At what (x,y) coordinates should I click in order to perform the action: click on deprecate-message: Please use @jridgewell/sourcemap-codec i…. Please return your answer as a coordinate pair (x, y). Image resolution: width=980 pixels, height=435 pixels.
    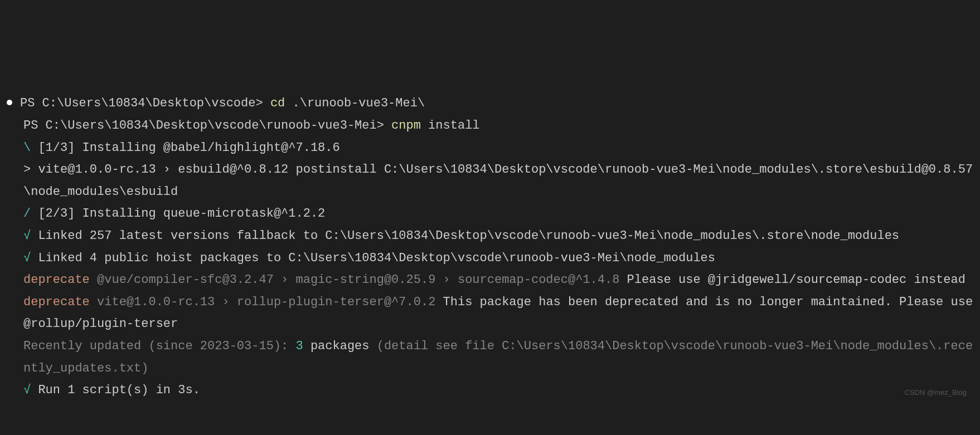
    Looking at the image, I should click on (796, 280).